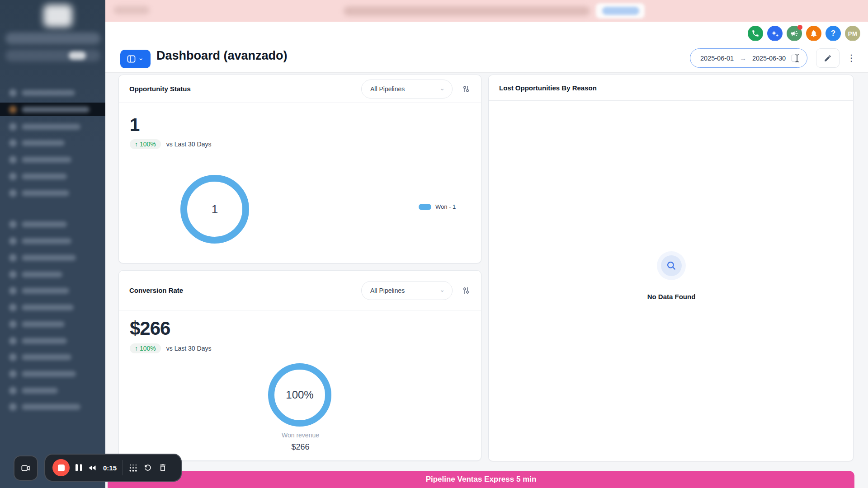 Image resolution: width=868 pixels, height=488 pixels. What do you see at coordinates (148, 348) in the screenshot?
I see `change-percent: 100%` at bounding box center [148, 348].